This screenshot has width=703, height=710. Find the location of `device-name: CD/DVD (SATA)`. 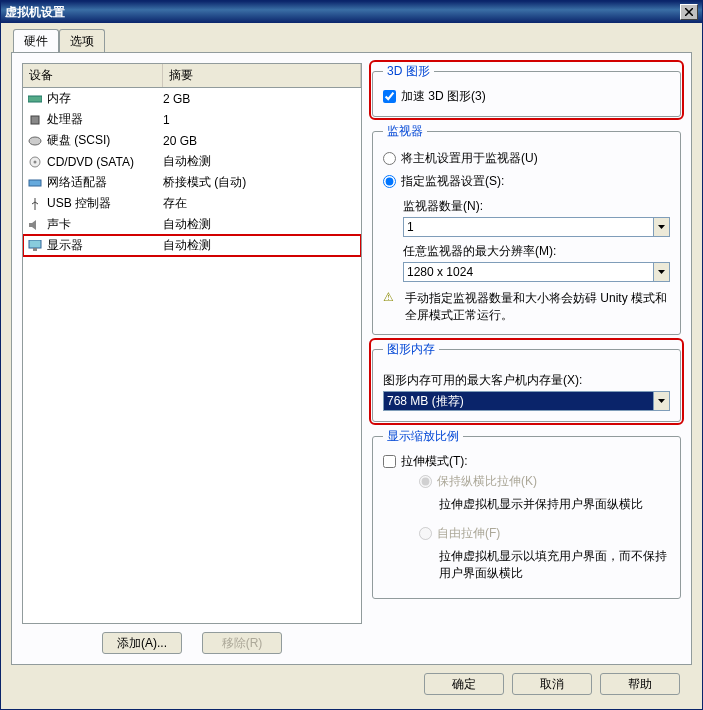

device-name: CD/DVD (SATA) is located at coordinates (105, 162).